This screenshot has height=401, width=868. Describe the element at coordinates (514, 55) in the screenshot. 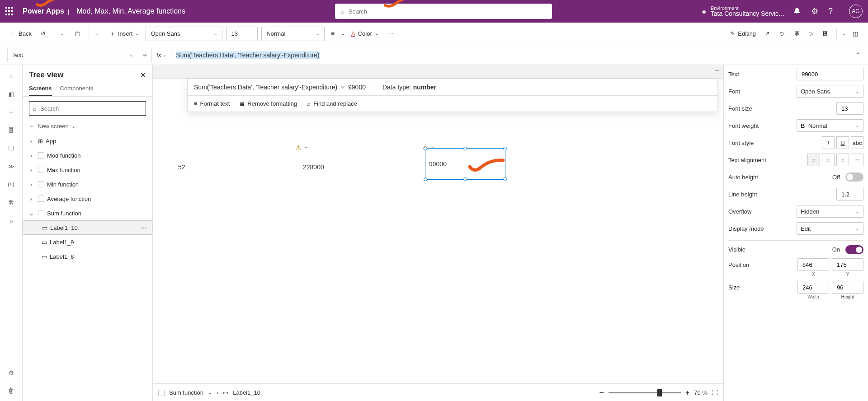

I see `formula-input: Sum('Teachers Data', 'Teacher salary'-Ex…` at that location.